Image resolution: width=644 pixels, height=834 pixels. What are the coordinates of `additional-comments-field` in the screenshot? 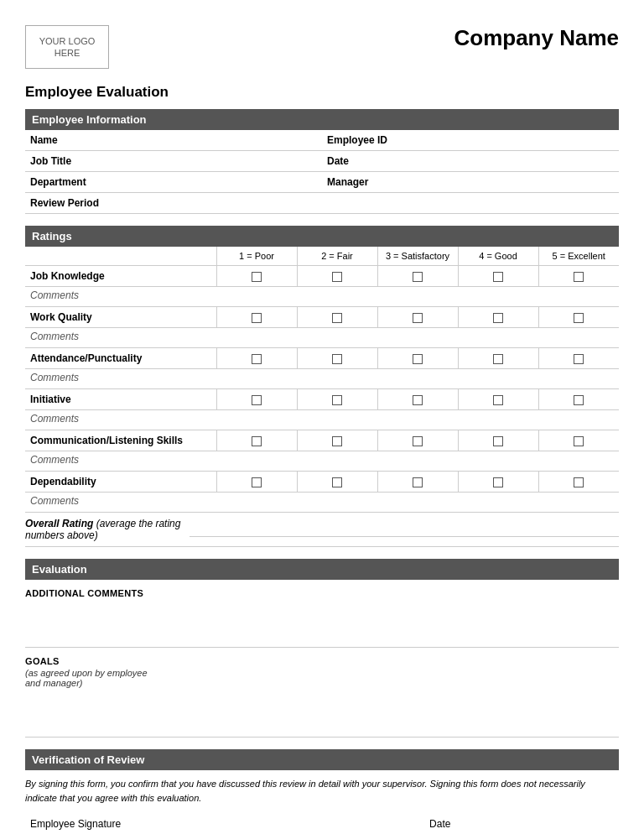 It's located at (322, 624).